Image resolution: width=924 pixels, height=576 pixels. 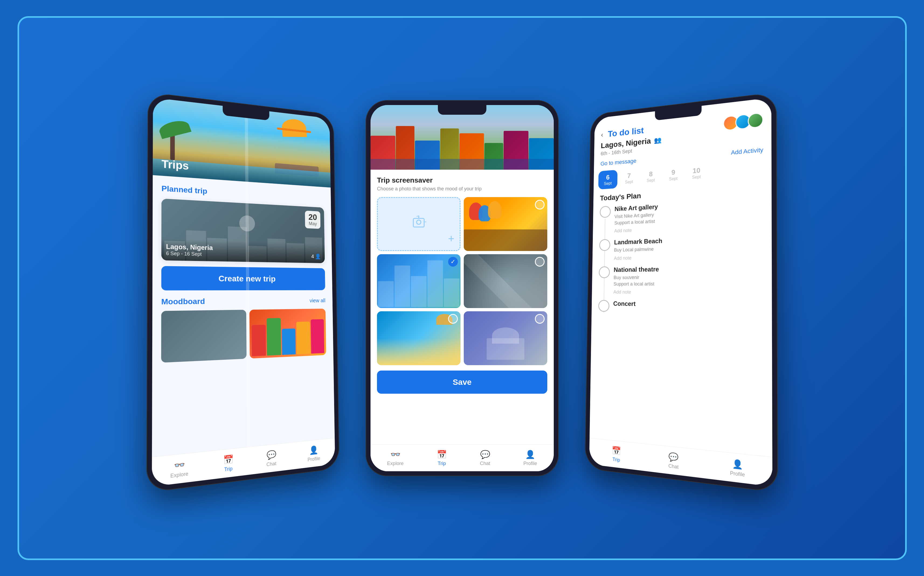 I want to click on tower, so click(x=245, y=336).